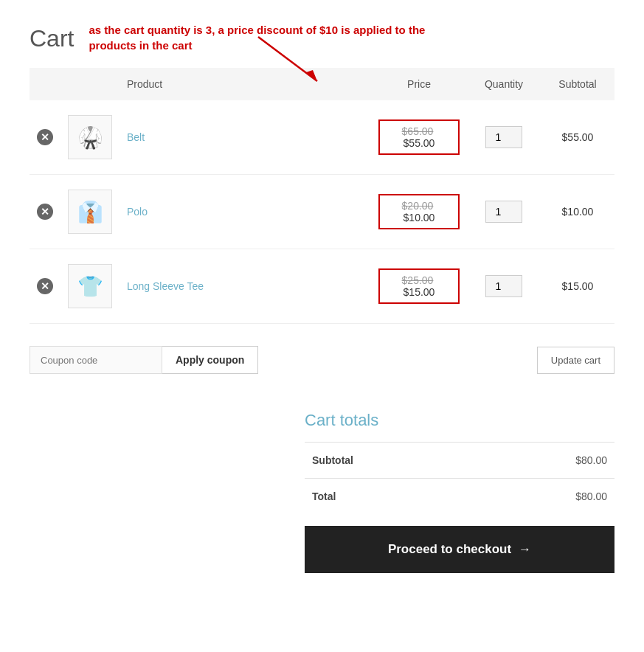 The width and height of the screenshot is (644, 652). Describe the element at coordinates (96, 360) in the screenshot. I see `coupon-input` at that location.